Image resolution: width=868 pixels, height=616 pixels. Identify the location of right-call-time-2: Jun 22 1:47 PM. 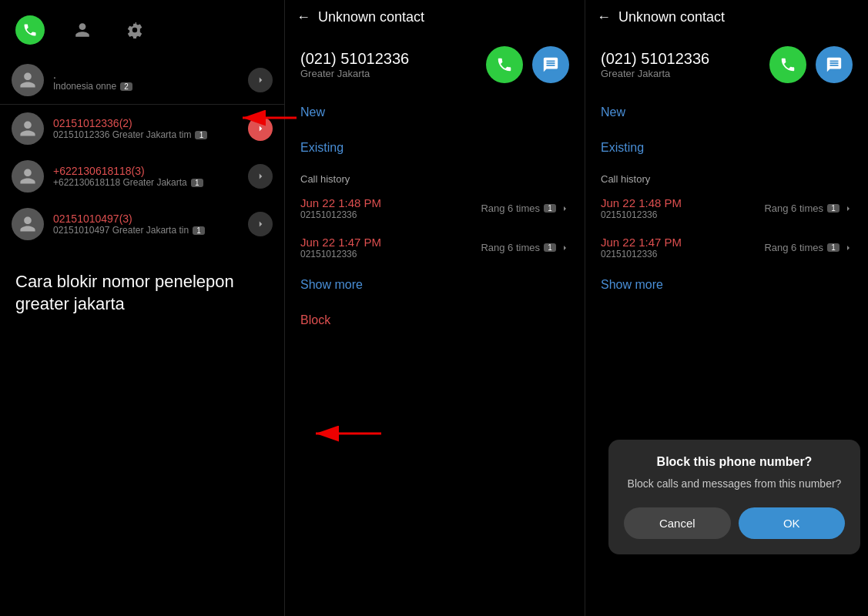
(641, 242).